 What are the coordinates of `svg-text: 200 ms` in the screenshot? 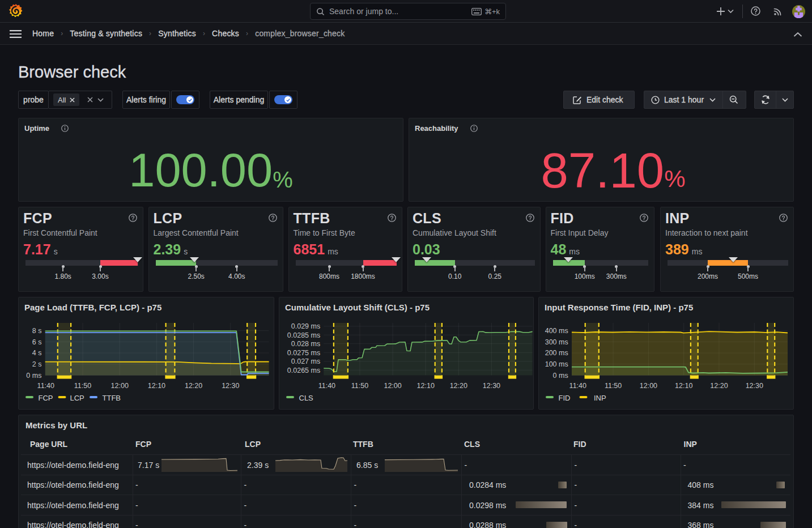 It's located at (556, 353).